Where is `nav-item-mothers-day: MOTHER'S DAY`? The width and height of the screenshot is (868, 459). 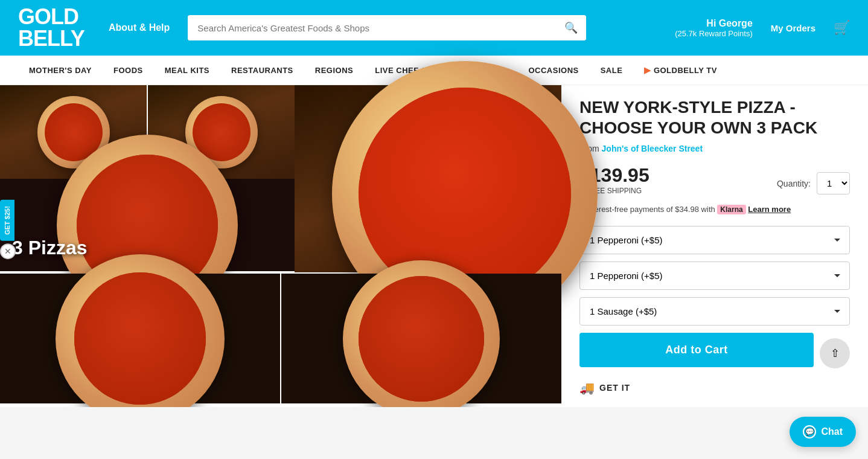
nav-item-mothers-day: MOTHER'S DAY is located at coordinates (60, 70).